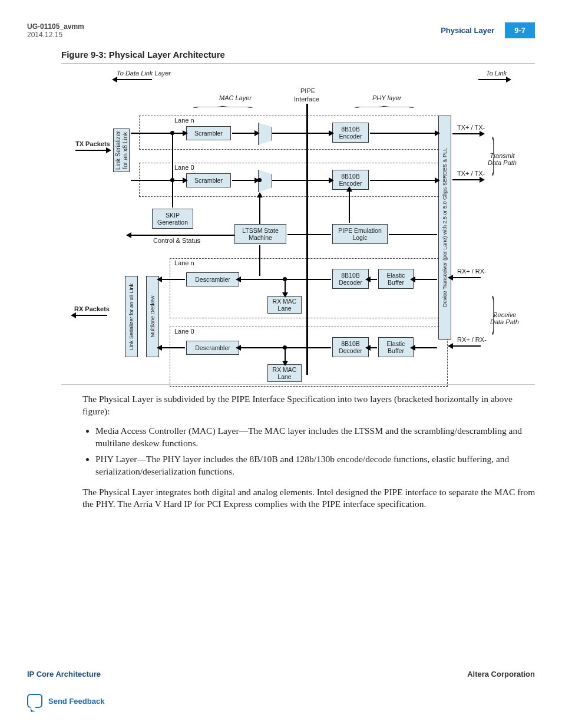 The height and width of the screenshot is (728, 562). What do you see at coordinates (173, 219) in the screenshot?
I see `box-skip-gen: SKIP Generation` at bounding box center [173, 219].